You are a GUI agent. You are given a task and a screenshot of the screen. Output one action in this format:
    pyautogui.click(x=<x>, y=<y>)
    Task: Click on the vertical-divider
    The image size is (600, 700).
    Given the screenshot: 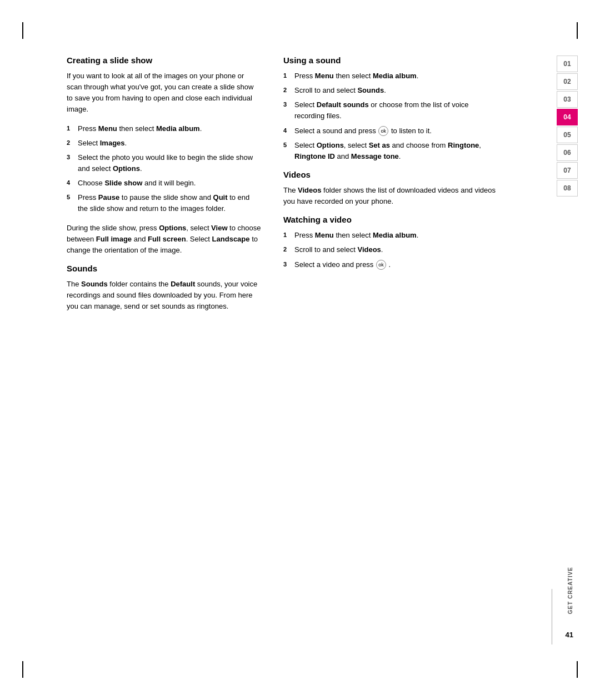 What is the action you would take?
    pyautogui.click(x=552, y=617)
    